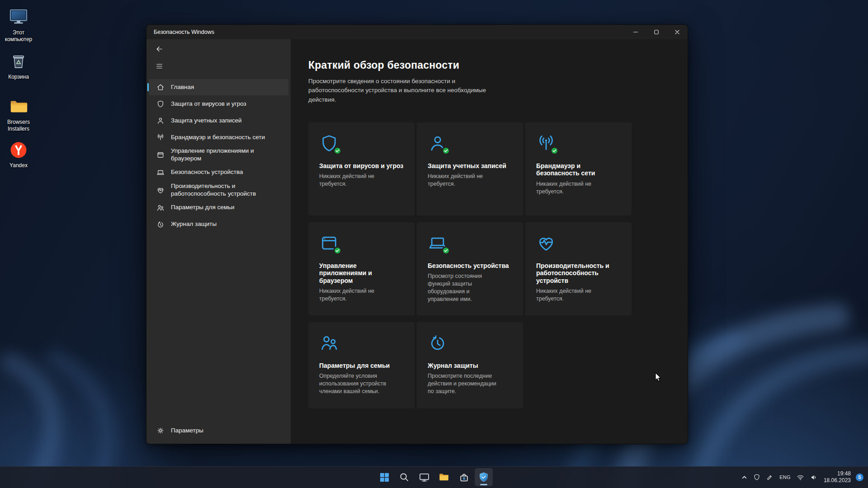 This screenshot has height=488, width=868. What do you see at coordinates (219, 137) in the screenshot?
I see `sidebar-item-firewall-network: Брандмауэр и безопасность сети` at bounding box center [219, 137].